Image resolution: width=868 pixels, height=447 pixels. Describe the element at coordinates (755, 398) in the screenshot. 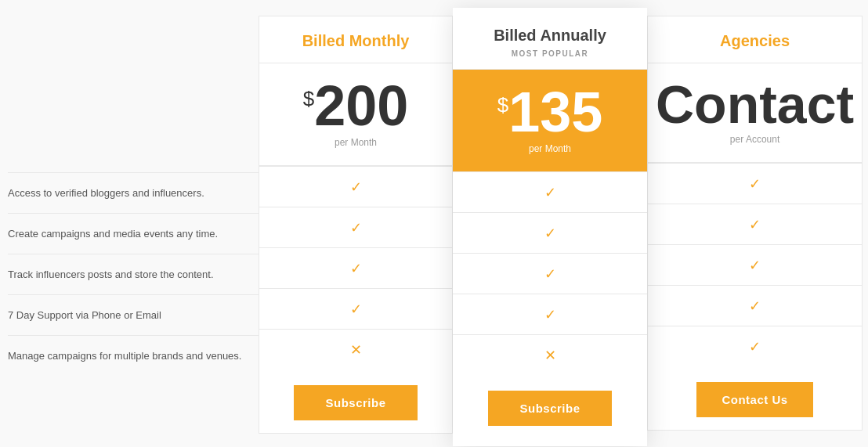

I see `plan-cta-agencies: Contact Us` at that location.